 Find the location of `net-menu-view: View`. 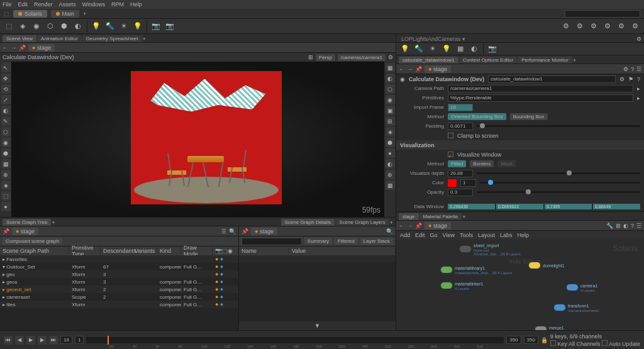

net-menu-view: View is located at coordinates (449, 235).